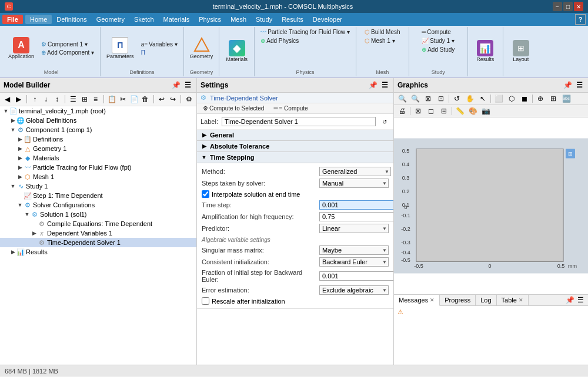 This screenshot has width=588, height=377. What do you see at coordinates (579, 85) in the screenshot?
I see `graphics-menu-button: ☰` at bounding box center [579, 85].